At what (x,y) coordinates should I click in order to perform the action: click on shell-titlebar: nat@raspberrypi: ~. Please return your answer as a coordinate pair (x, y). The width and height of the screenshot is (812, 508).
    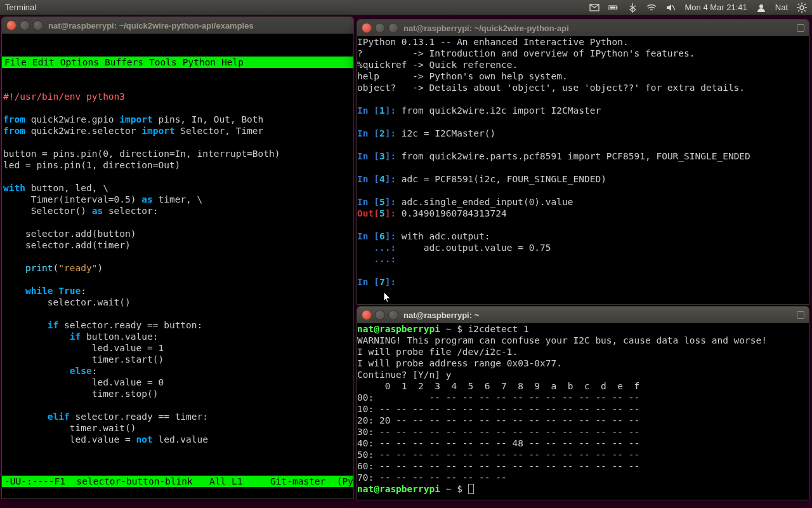
    Looking at the image, I should click on (583, 315).